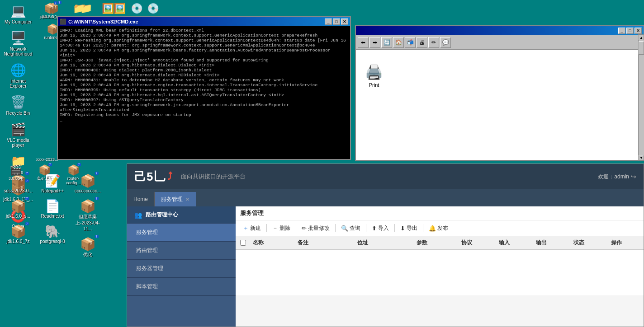 This screenshot has height=327, width=644. I want to click on cmd-title-text: ⬛ C:\WINNT\System32\CMD.exe, so click(99, 22).